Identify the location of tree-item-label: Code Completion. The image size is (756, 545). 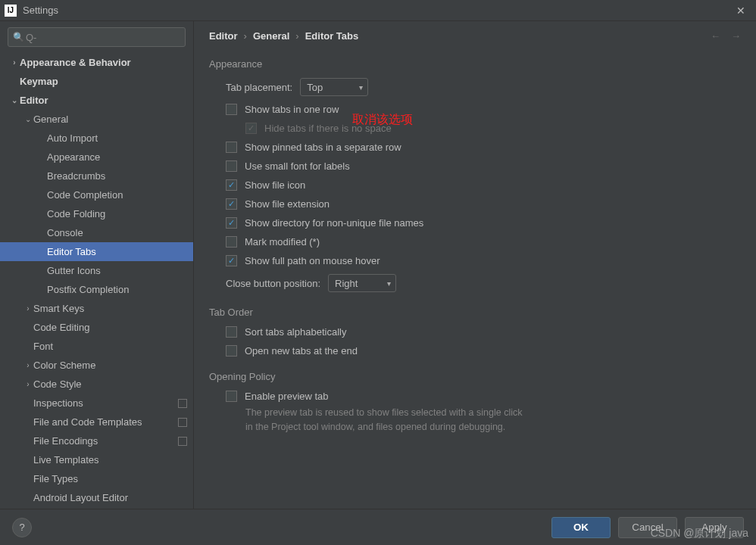
(85, 195).